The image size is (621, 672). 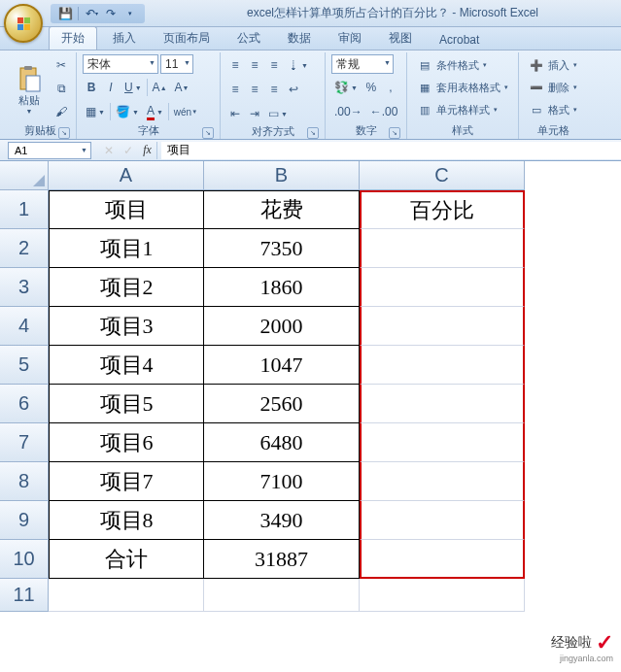 I want to click on phonetic-button: wén▼, so click(x=186, y=112).